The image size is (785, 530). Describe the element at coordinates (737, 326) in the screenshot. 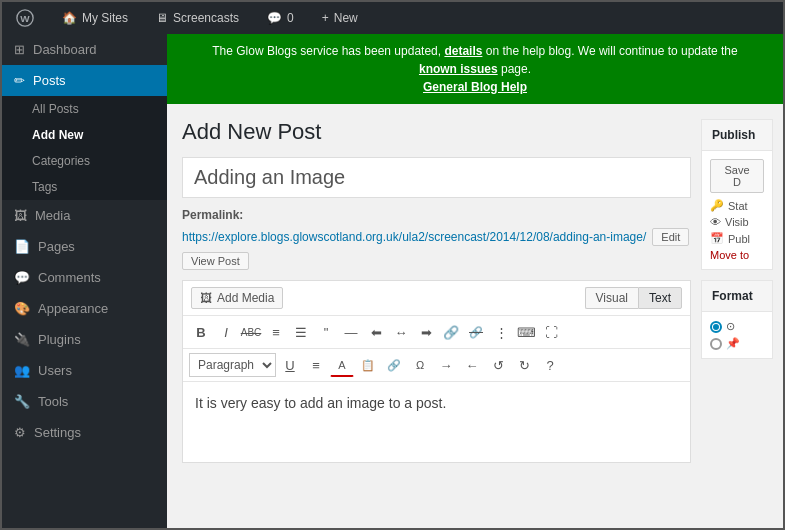

I see `format-standard-option: ⊙` at that location.